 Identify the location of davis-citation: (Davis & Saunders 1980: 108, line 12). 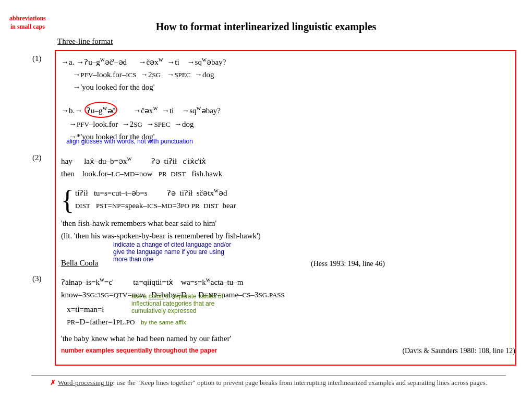
(459, 351).